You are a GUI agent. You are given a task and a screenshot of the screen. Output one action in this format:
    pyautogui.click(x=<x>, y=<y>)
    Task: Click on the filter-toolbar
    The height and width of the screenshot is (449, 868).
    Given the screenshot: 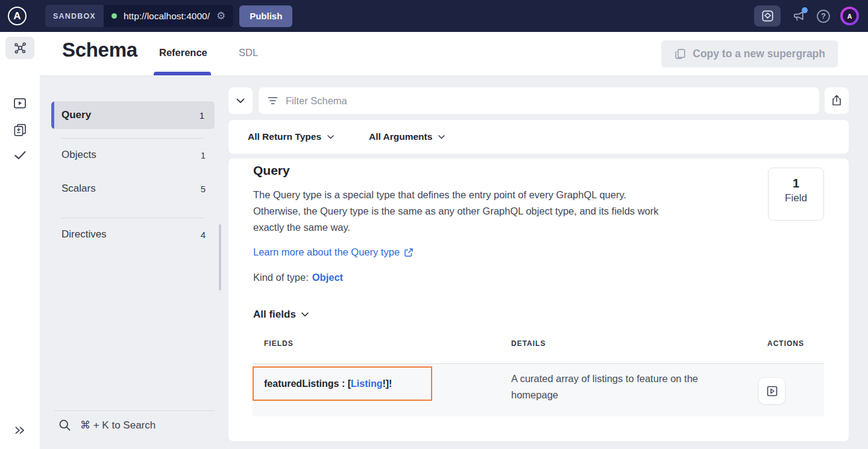 What is the action you would take?
    pyautogui.click(x=539, y=101)
    